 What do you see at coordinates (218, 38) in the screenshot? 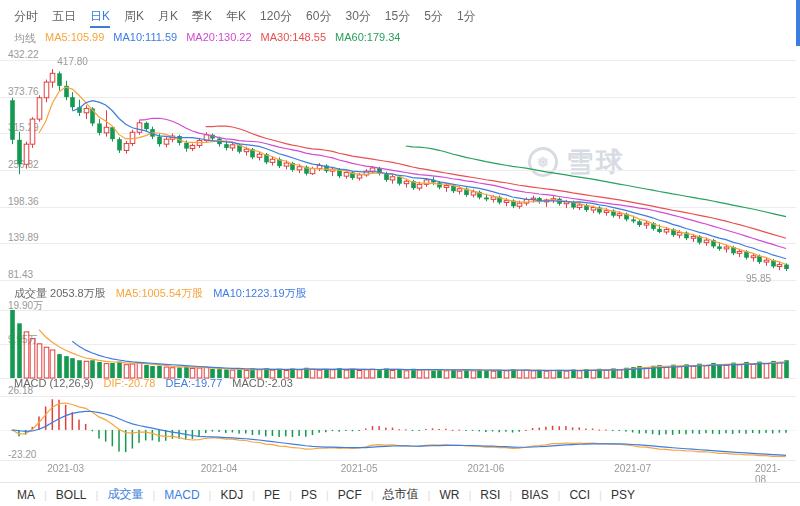
I see `ma-value: MA20:130.22` at bounding box center [218, 38].